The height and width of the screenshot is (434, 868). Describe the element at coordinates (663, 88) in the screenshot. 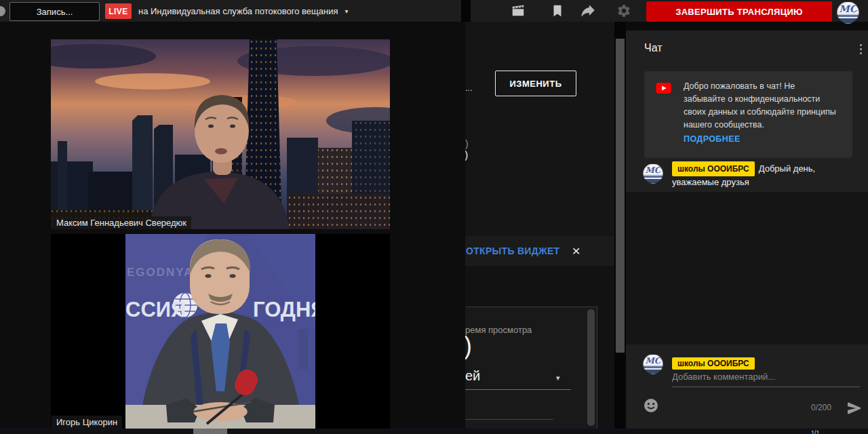

I see `youtube-icon` at that location.